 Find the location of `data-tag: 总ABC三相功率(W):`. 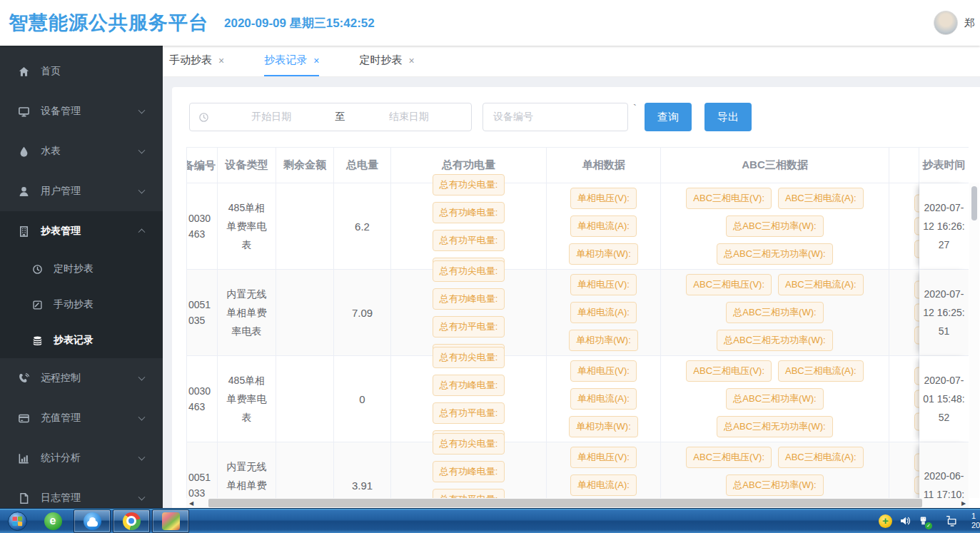

data-tag: 总ABC三相功率(W): is located at coordinates (774, 226).